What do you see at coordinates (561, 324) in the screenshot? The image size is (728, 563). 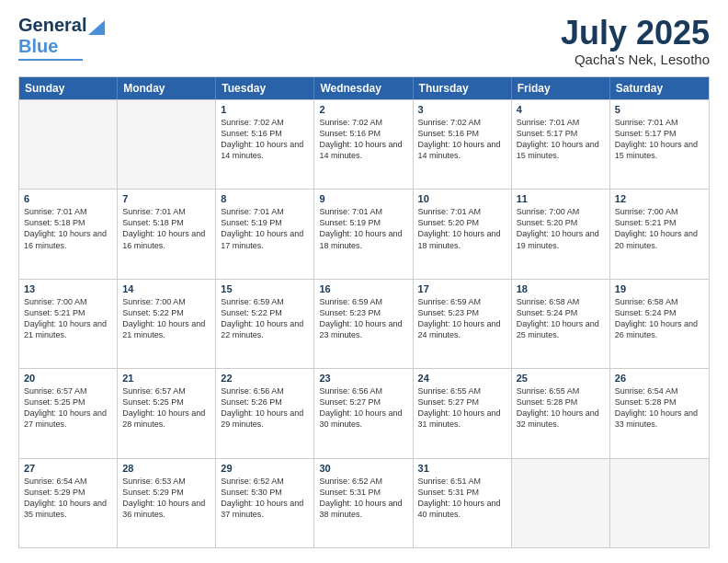 I see `calendar-cell: 18Sunrise: 6:58 AMSunset: 5:24 PMDayligh…` at bounding box center [561, 324].